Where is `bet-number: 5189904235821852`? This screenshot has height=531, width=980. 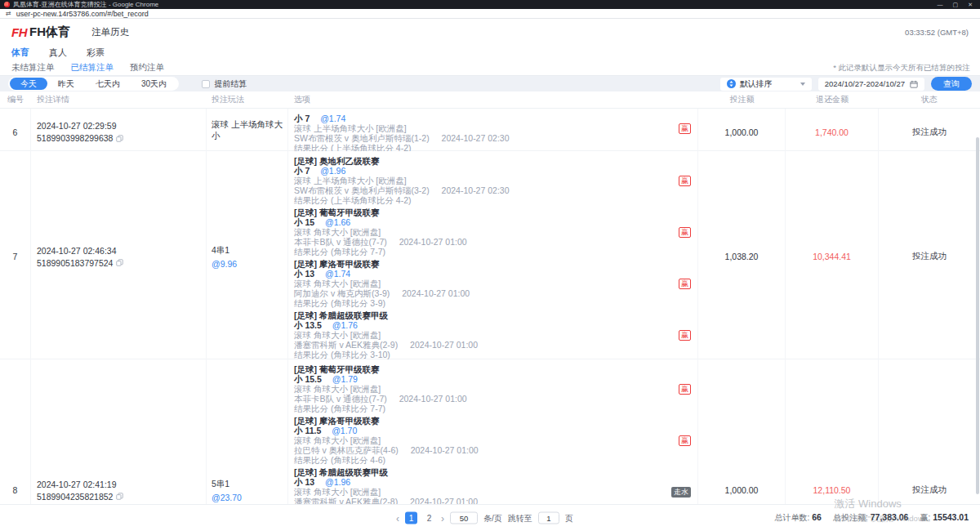
bet-number: 5189904235821852 is located at coordinates (75, 497).